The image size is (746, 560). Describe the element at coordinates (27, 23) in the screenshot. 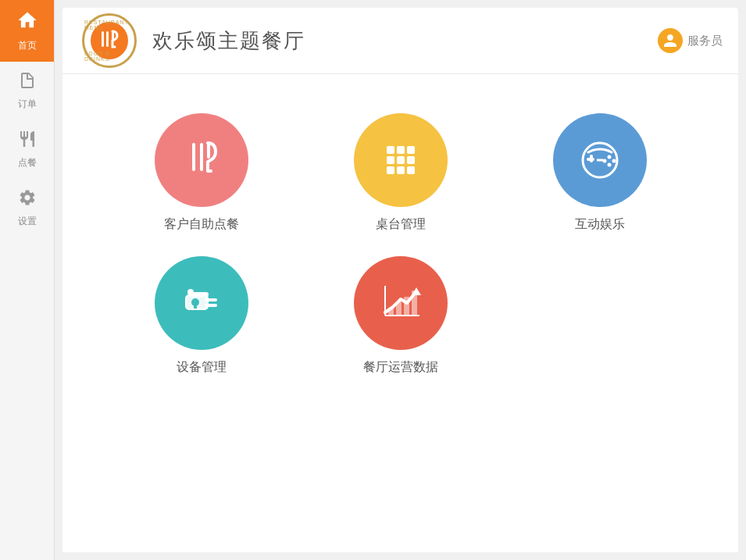

I see `home-icon` at that location.